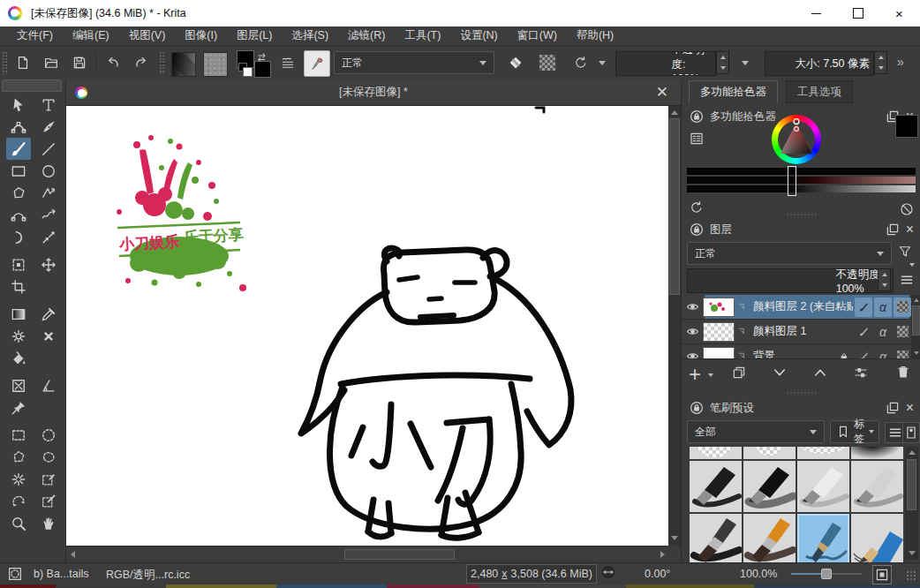 The height and width of the screenshot is (588, 920). What do you see at coordinates (288, 63) in the screenshot?
I see `brush-editor-button` at bounding box center [288, 63].